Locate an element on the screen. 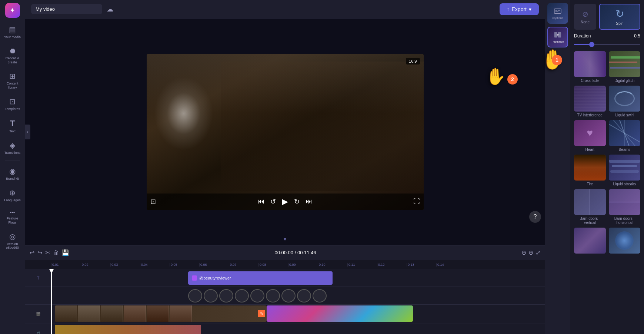 The image size is (644, 334). liquid-swirl-thumb is located at coordinates (625, 99).